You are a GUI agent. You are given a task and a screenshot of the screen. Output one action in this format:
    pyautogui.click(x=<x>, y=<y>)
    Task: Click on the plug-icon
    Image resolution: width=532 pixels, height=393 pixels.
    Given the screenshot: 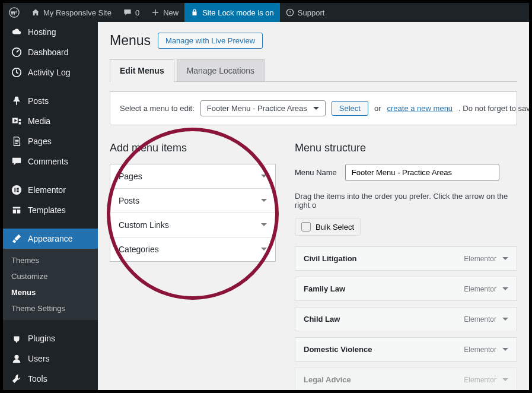 What is the action you would take?
    pyautogui.click(x=17, y=338)
    